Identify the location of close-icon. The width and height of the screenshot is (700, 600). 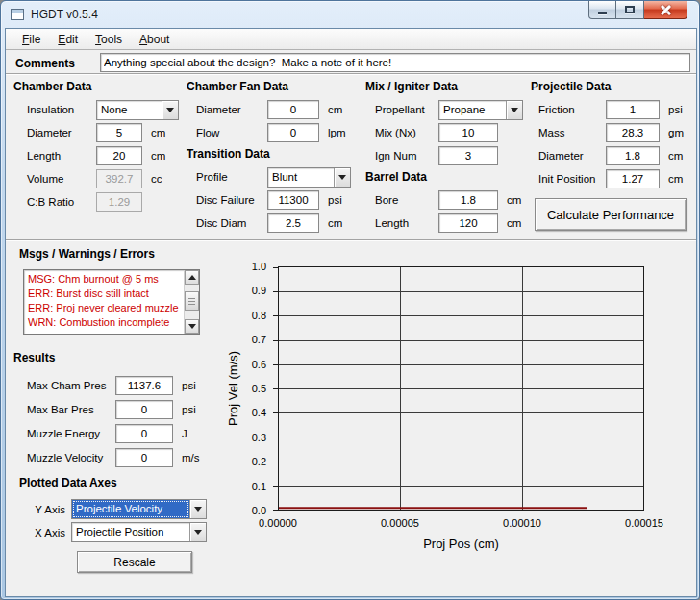
(665, 10).